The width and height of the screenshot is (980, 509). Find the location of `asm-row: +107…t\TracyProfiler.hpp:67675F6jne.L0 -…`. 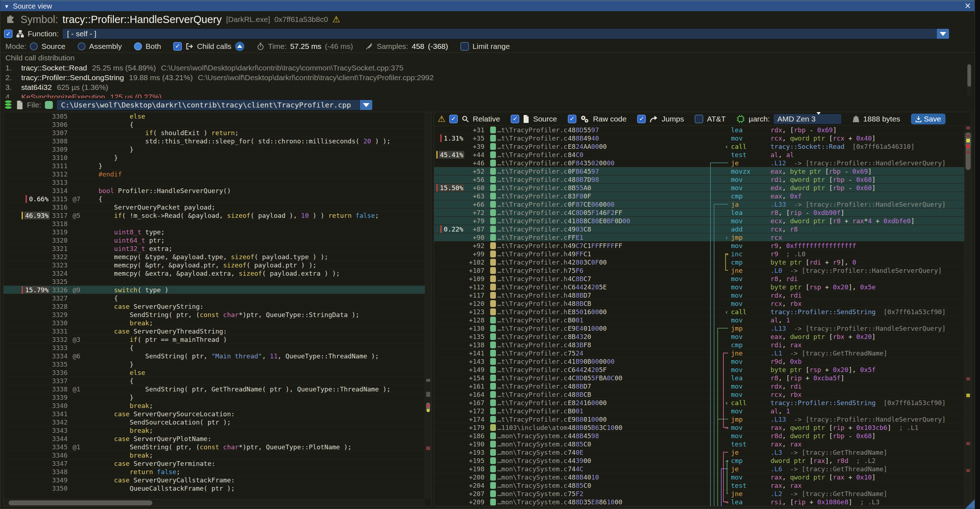

asm-row: +107…t\TracyProfiler.hpp:67675F6jne.L0 -… is located at coordinates (699, 270).